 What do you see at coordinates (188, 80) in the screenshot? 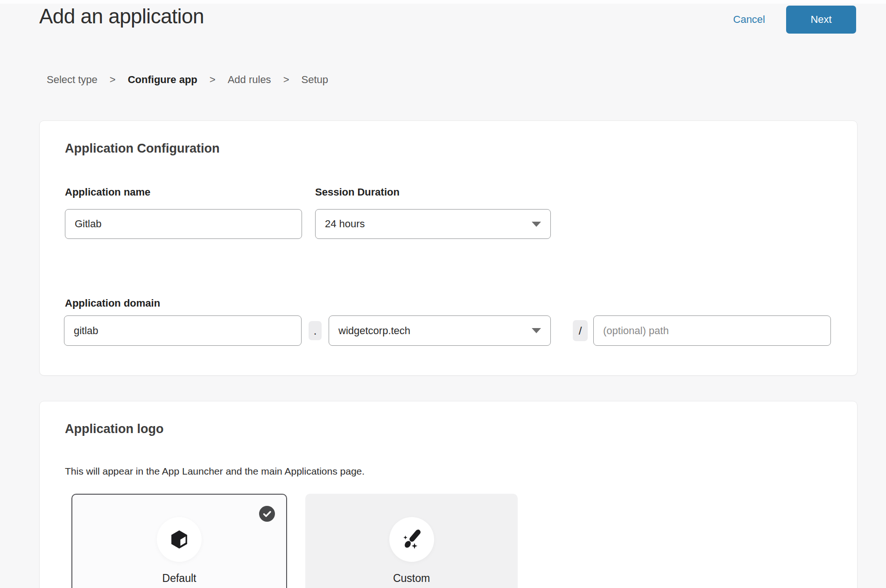
I see `breadcrumb: Select type > Configure app > Add rules …` at bounding box center [188, 80].